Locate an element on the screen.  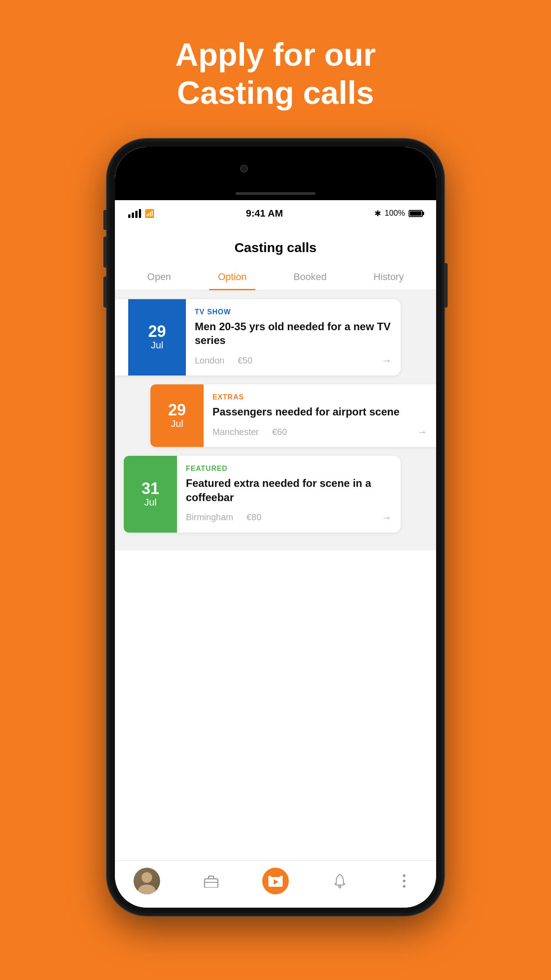
card-3-tag: FEATURED is located at coordinates (289, 469).